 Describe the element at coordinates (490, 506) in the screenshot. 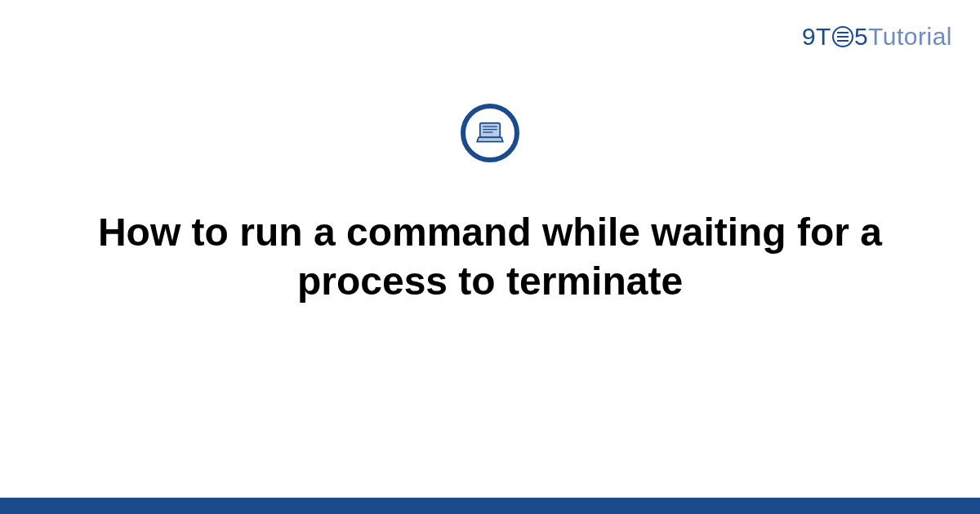

I see `footer-bar` at that location.